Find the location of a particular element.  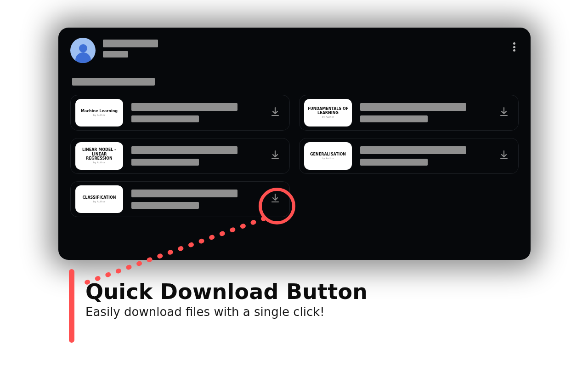

callout-sub: Easily download files with a single clic… is located at coordinates (292, 312).